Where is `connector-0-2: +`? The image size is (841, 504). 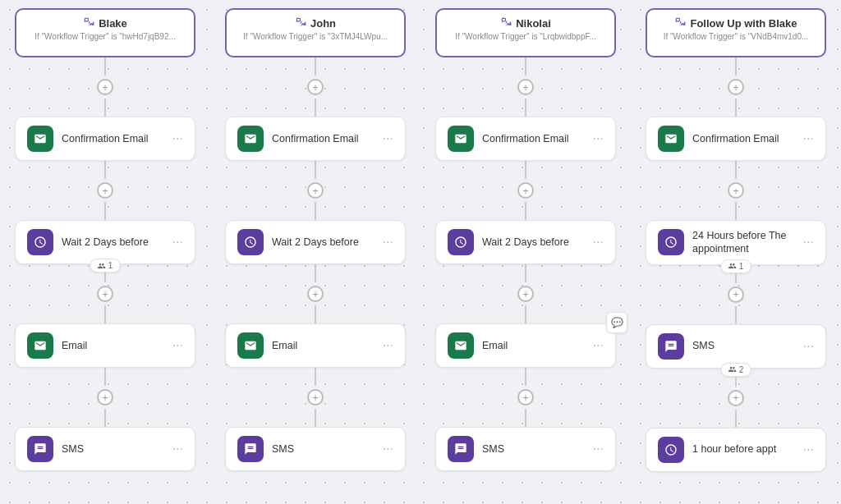
connector-0-2: + is located at coordinates (105, 294).